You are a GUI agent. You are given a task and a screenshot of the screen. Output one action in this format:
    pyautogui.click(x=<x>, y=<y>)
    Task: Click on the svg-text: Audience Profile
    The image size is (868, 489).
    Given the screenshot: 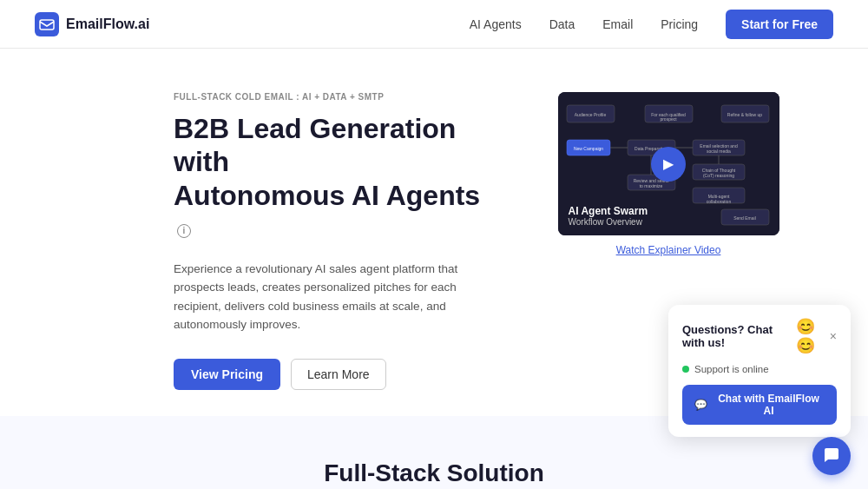 What is the action you would take?
    pyautogui.click(x=590, y=115)
    